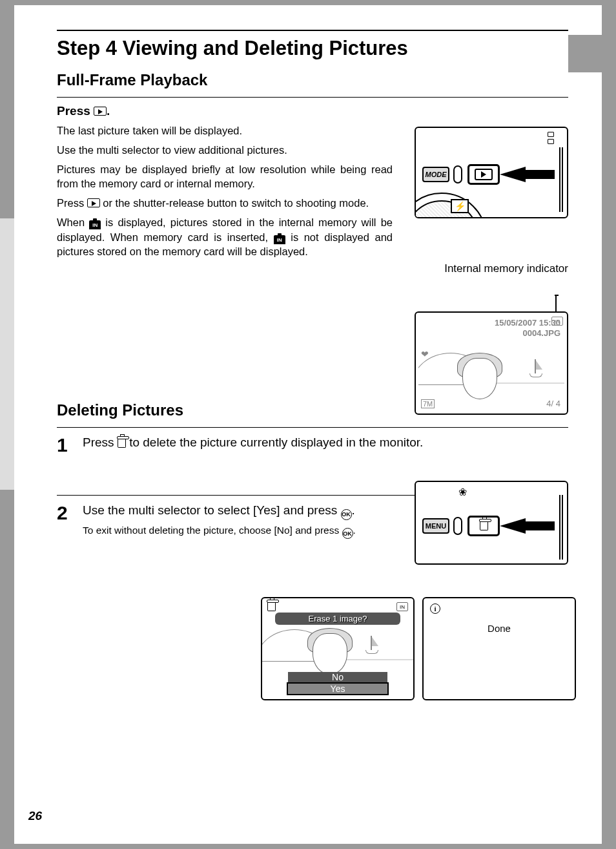 The width and height of the screenshot is (616, 849). What do you see at coordinates (225, 177) in the screenshot?
I see `para-3: Pictures may be displayed briefly at low…` at bounding box center [225, 177].